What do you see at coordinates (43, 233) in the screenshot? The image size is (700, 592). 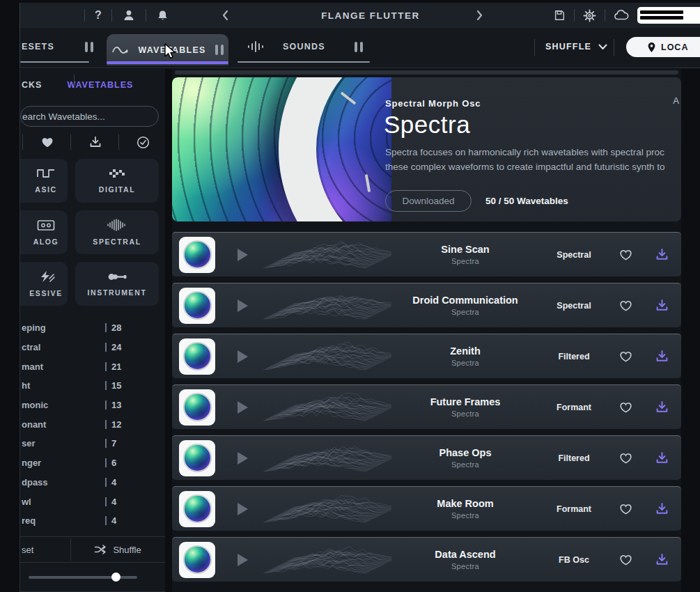 I see `category-tile-analog: ALOG` at bounding box center [43, 233].